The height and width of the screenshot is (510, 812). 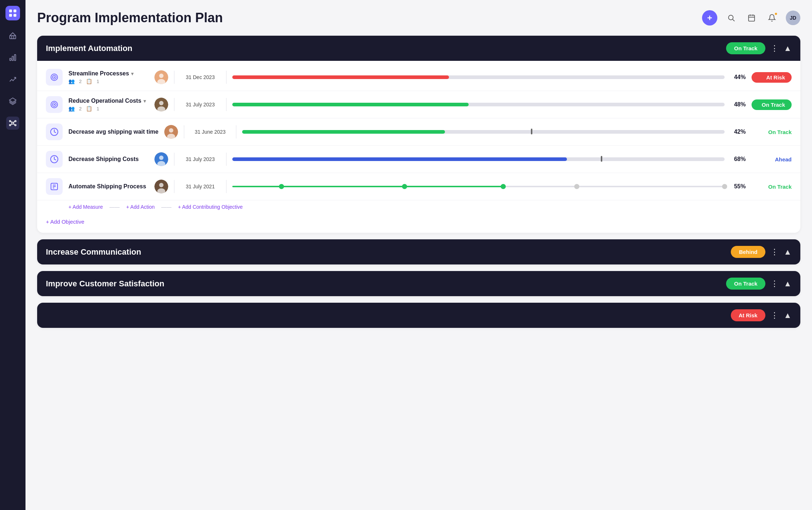 I want to click on sidebar-item-home, so click(x=13, y=36).